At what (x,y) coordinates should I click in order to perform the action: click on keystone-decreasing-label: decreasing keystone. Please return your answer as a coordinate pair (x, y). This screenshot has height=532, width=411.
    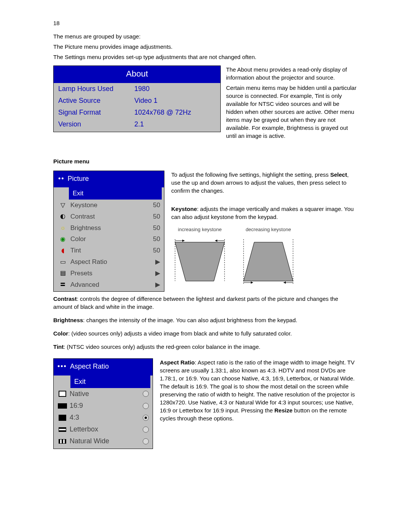
    Looking at the image, I should click on (268, 230).